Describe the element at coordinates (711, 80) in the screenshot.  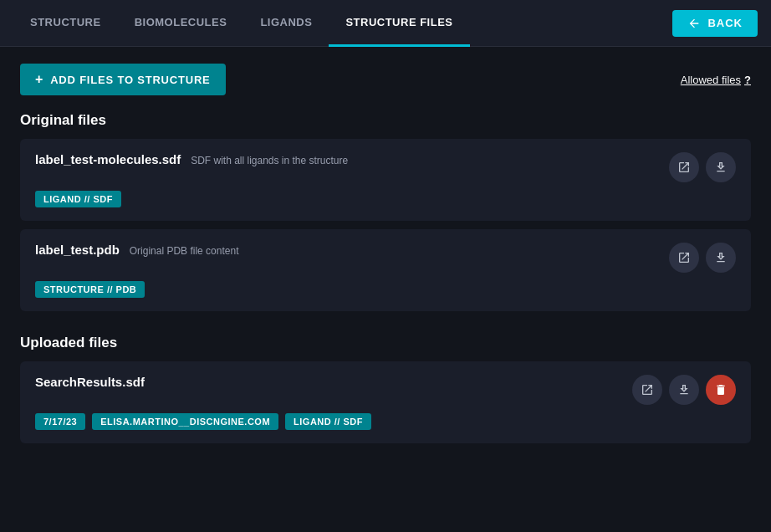
I see `allowed-files-label: Allowed files` at that location.